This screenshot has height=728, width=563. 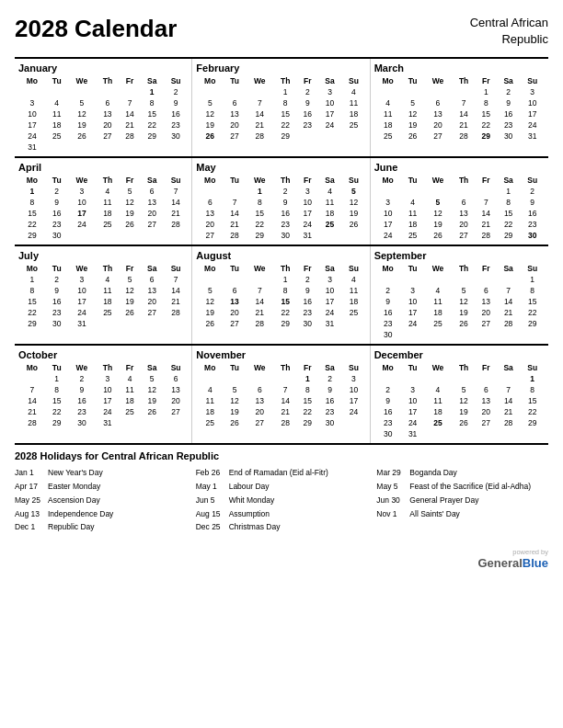 What do you see at coordinates (210, 324) in the screenshot?
I see `calendar-day: 26` at bounding box center [210, 324].